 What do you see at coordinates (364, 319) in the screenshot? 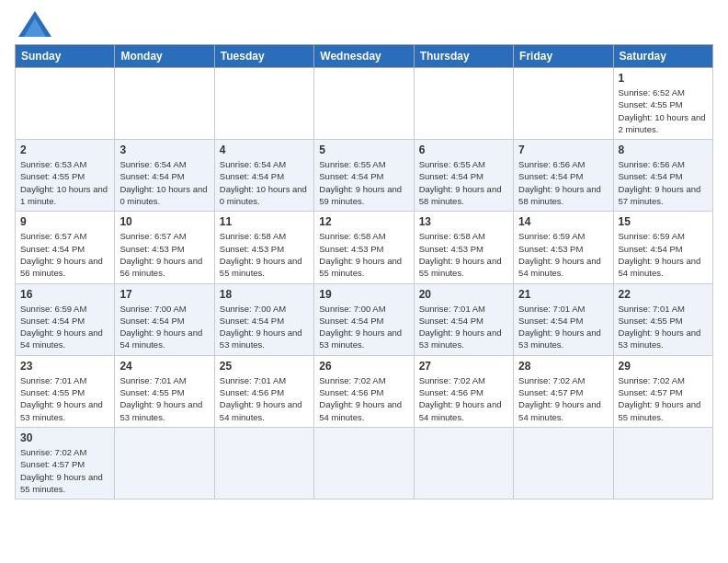
I see `week-row-4: 16Sunrise: 6:59 AM Sunset: 4:54 PM Dayli…` at bounding box center [364, 319].